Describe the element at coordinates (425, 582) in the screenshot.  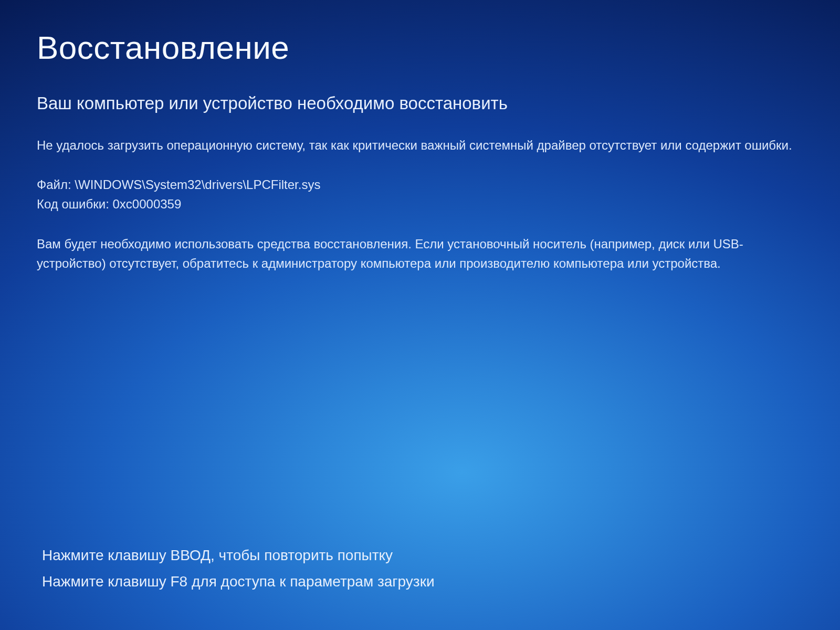
I see `hint-f8-boot-options: Нажмите клавишу F8 для доступа к парамет…` at that location.